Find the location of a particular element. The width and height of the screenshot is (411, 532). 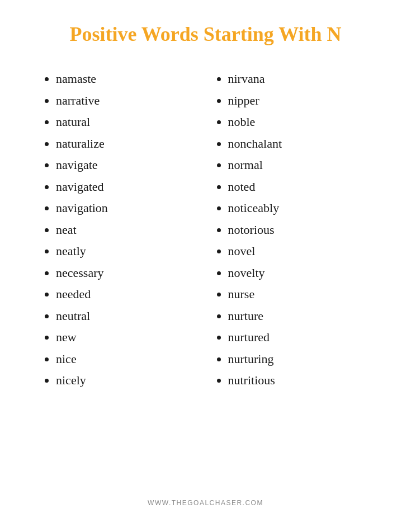

list-item: normal is located at coordinates (303, 166).